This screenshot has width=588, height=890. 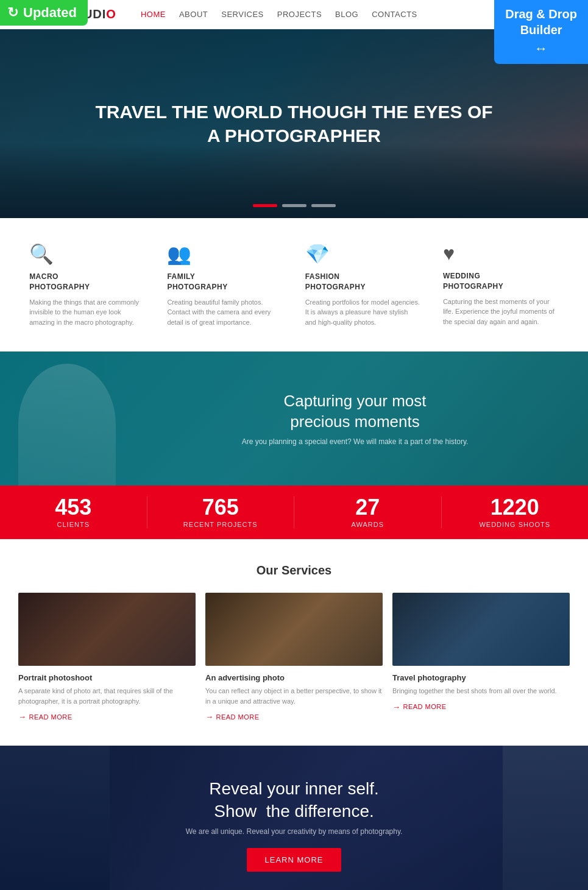 I want to click on travel-name: Travel photography, so click(x=481, y=677).